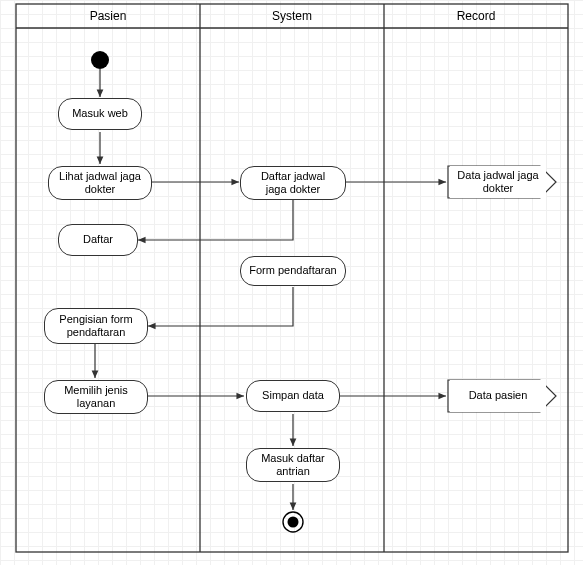 The width and height of the screenshot is (583, 565). I want to click on activity-daftar-jadwal: Daftar jadwal jaga dokter, so click(293, 183).